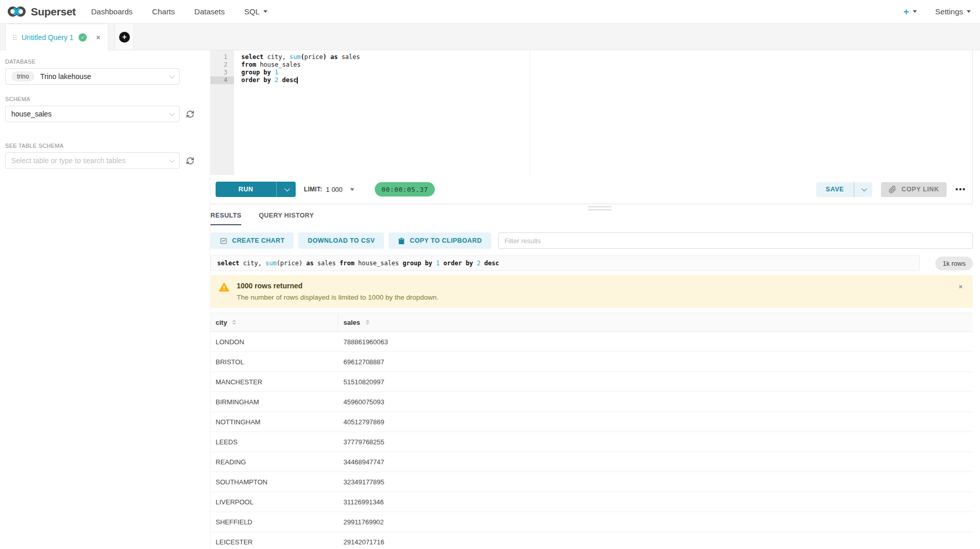  I want to click on limit-dropdown: LIMIT: 1 000, so click(329, 190).